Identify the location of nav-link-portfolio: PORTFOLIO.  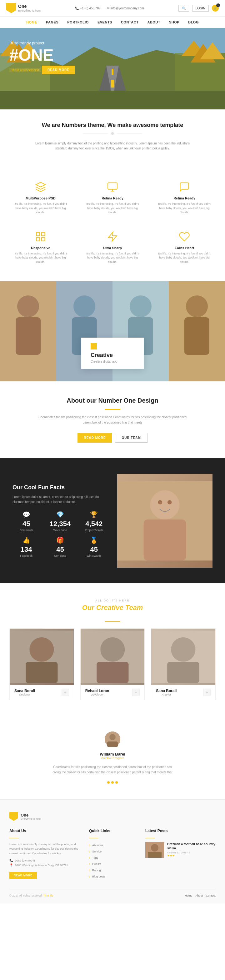
(78, 22).